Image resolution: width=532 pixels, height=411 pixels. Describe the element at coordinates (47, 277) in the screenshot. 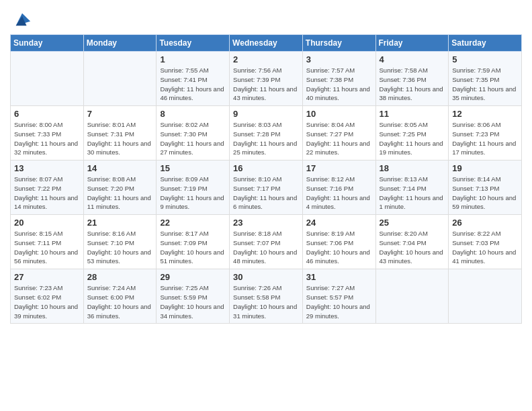

I see `day-number: 27` at that location.